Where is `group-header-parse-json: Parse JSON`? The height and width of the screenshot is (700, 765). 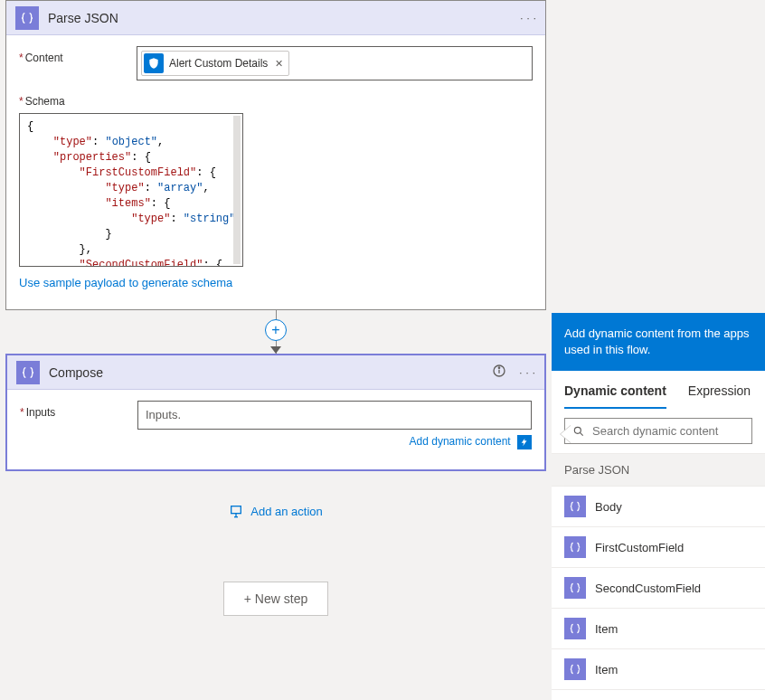
group-header-parse-json: Parse JSON is located at coordinates (658, 470).